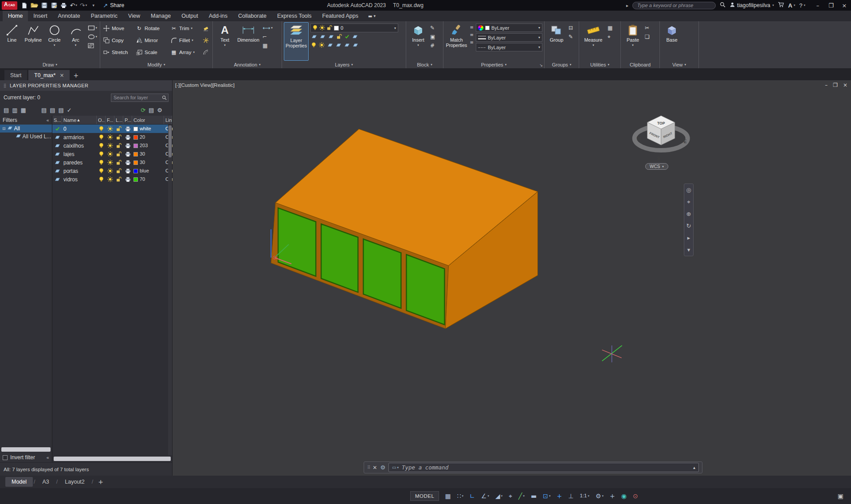  Describe the element at coordinates (688, 190) in the screenshot. I see `navigation-wheel-icon: ◎` at that location.